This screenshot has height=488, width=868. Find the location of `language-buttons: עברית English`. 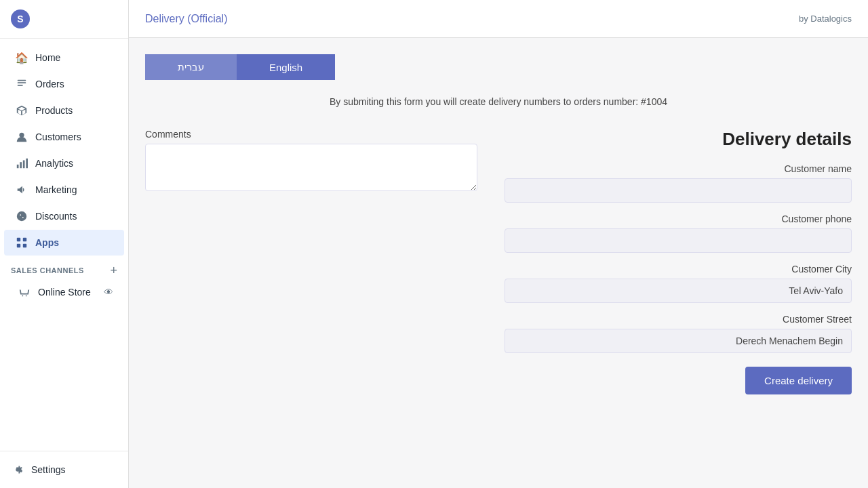

language-buttons: עברית English is located at coordinates (498, 67).